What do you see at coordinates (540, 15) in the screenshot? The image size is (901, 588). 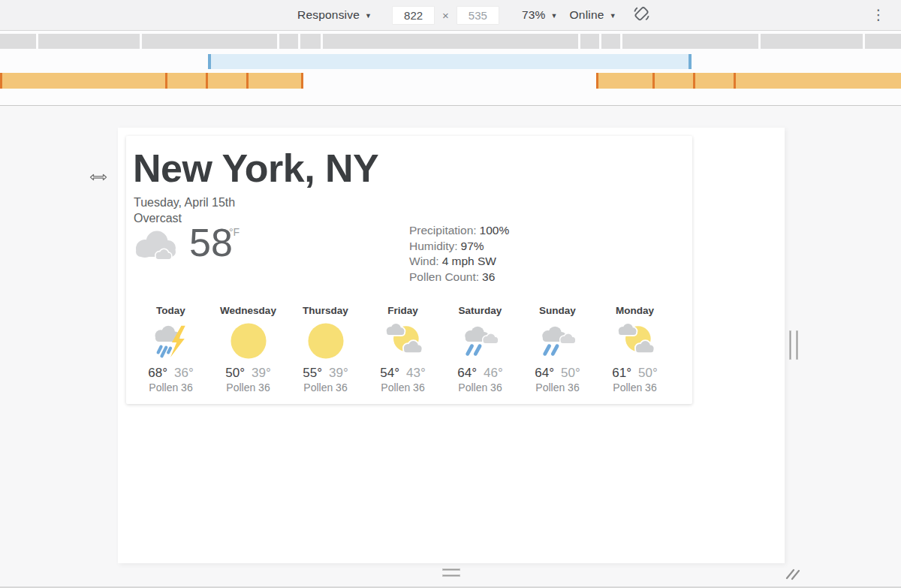 I see `zoom-select: 73% ▼` at bounding box center [540, 15].